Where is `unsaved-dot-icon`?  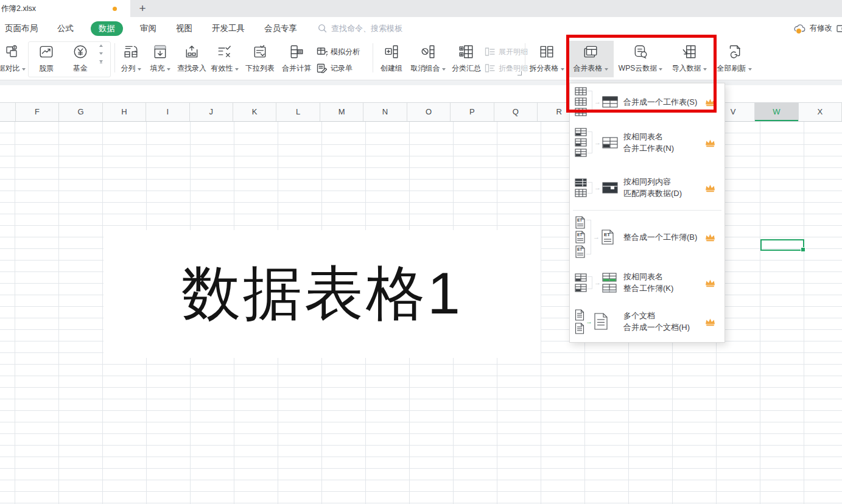
unsaved-dot-icon is located at coordinates (114, 9).